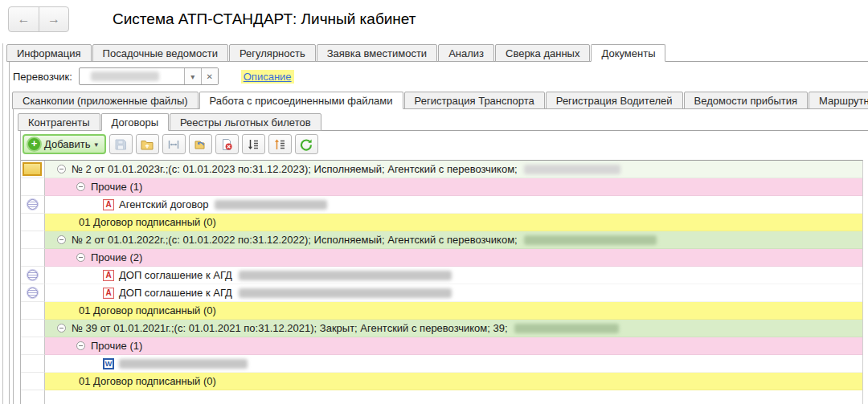 Image resolution: width=868 pixels, height=404 pixels. I want to click on tree-row-label: 01 Договор подписанный (0), so click(148, 381).